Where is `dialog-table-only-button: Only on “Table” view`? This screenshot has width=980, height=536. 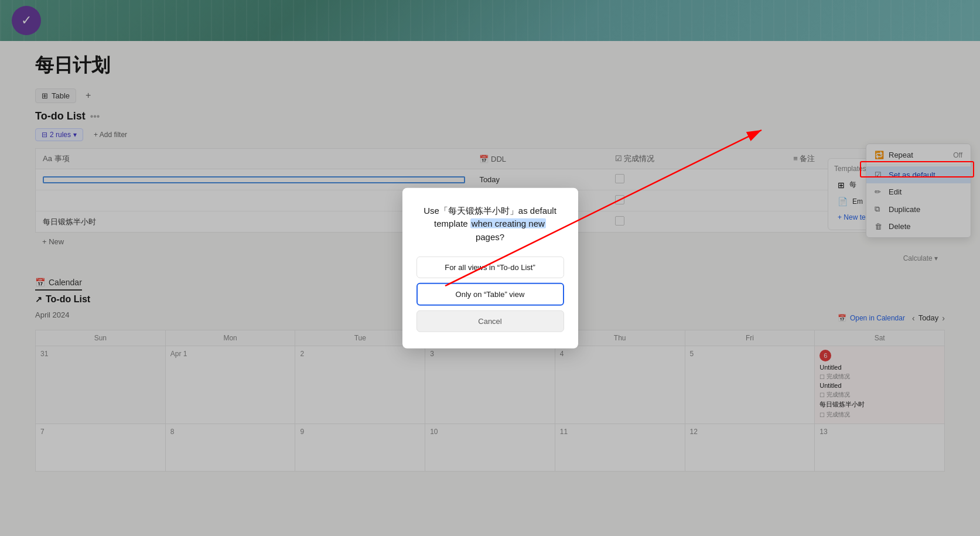
dialog-table-only-button: Only on “Table” view is located at coordinates (490, 294).